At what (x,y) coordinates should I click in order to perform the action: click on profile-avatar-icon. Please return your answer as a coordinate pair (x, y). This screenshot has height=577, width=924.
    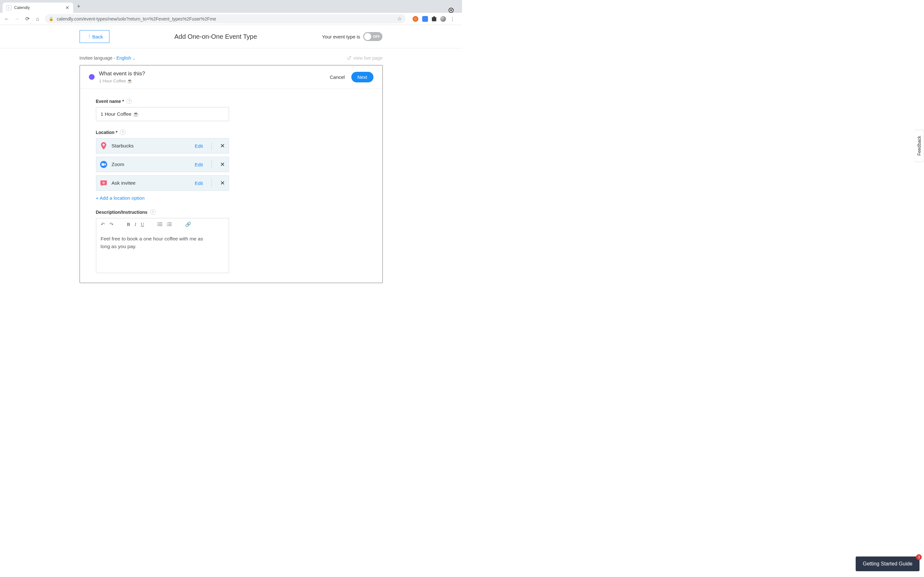
    Looking at the image, I should click on (443, 19).